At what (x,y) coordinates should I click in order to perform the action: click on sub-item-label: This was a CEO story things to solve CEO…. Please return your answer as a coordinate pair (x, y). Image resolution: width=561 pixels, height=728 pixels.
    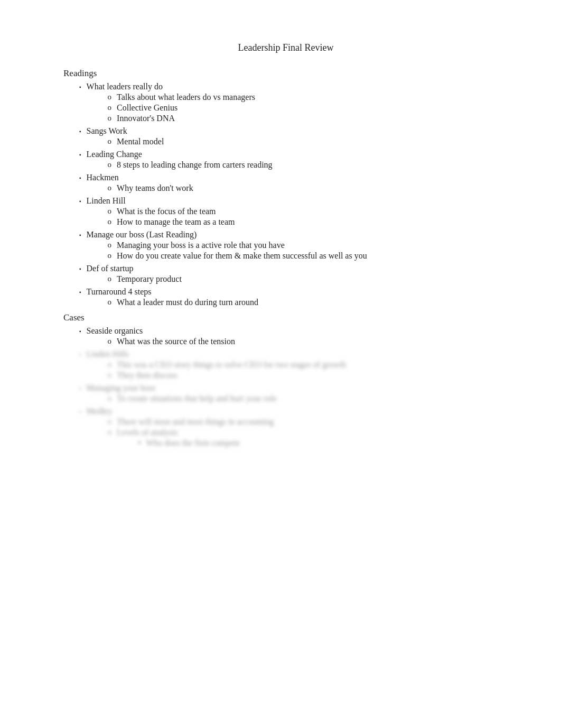
    Looking at the image, I should click on (231, 365).